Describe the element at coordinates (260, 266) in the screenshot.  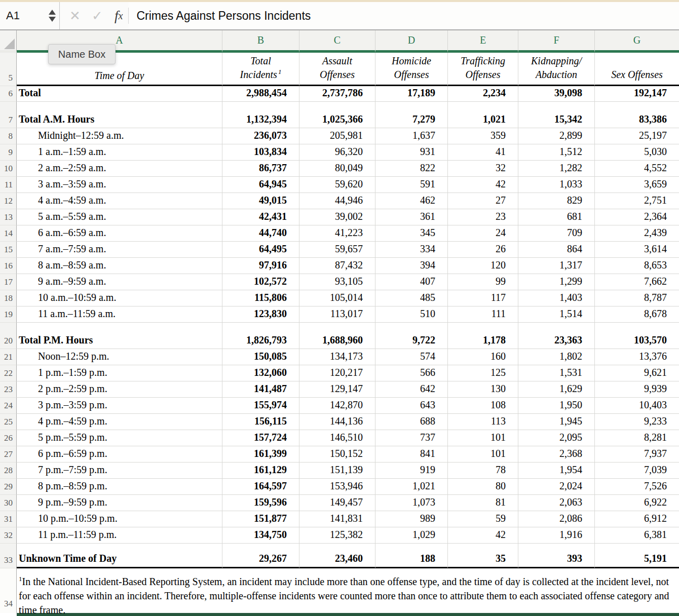
I see `cell-B16: 97,916` at that location.